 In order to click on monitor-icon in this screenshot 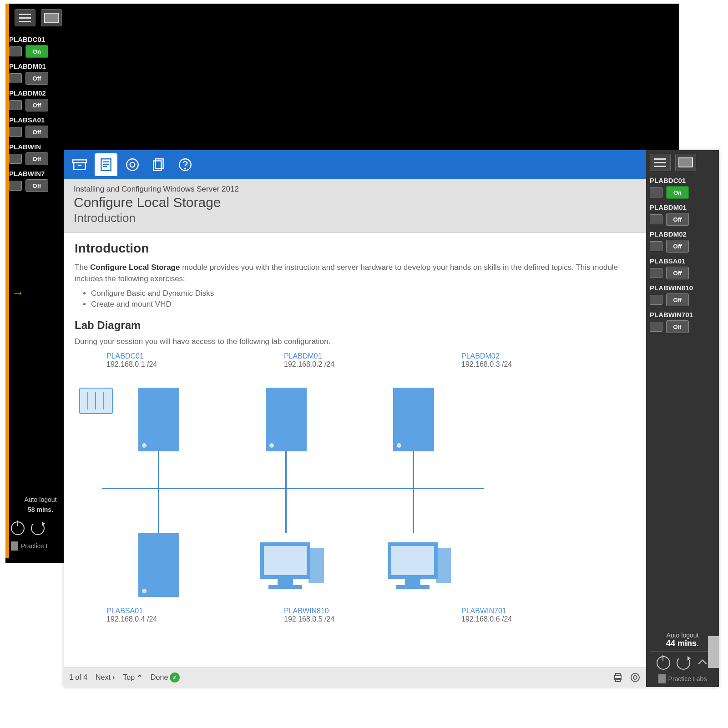, I will do `click(51, 18)`.